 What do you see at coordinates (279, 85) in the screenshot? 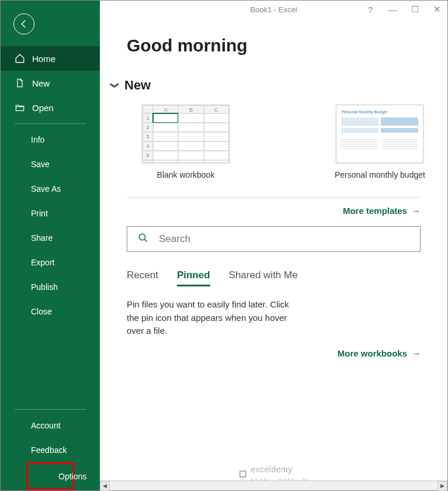
I see `new-section-header: ❯ New` at bounding box center [279, 85].